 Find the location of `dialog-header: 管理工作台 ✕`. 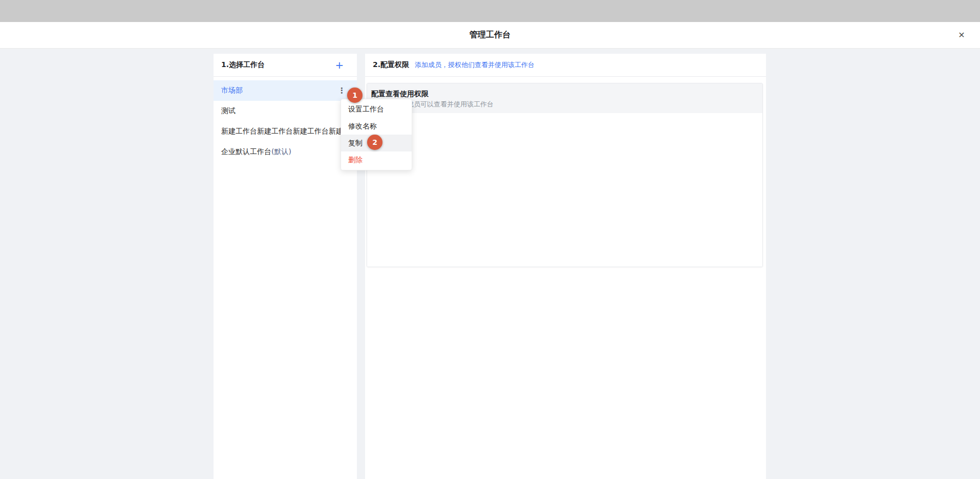

dialog-header: 管理工作台 ✕ is located at coordinates (490, 35).